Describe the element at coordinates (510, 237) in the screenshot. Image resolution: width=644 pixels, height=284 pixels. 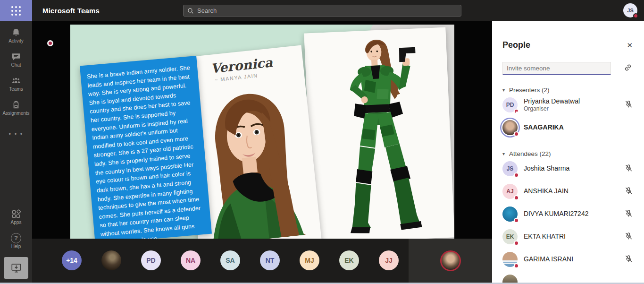
I see `avatar: EK` at that location.